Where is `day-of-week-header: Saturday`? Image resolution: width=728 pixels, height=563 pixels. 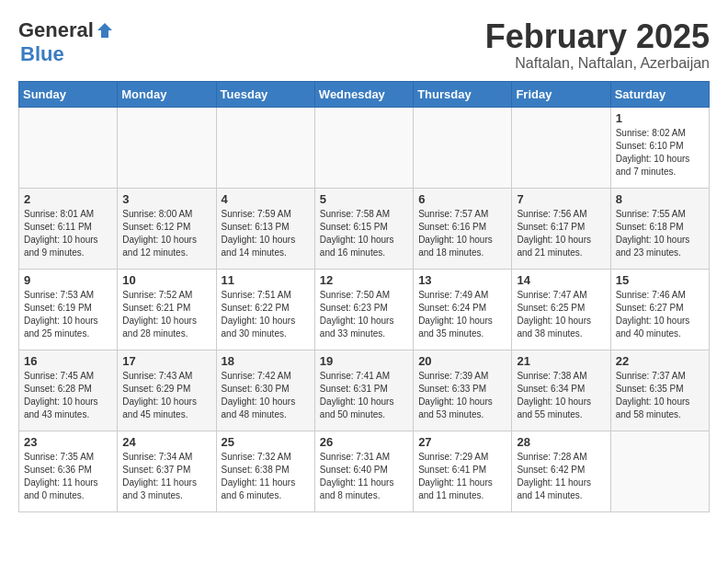
day-of-week-header: Saturday is located at coordinates (660, 94).